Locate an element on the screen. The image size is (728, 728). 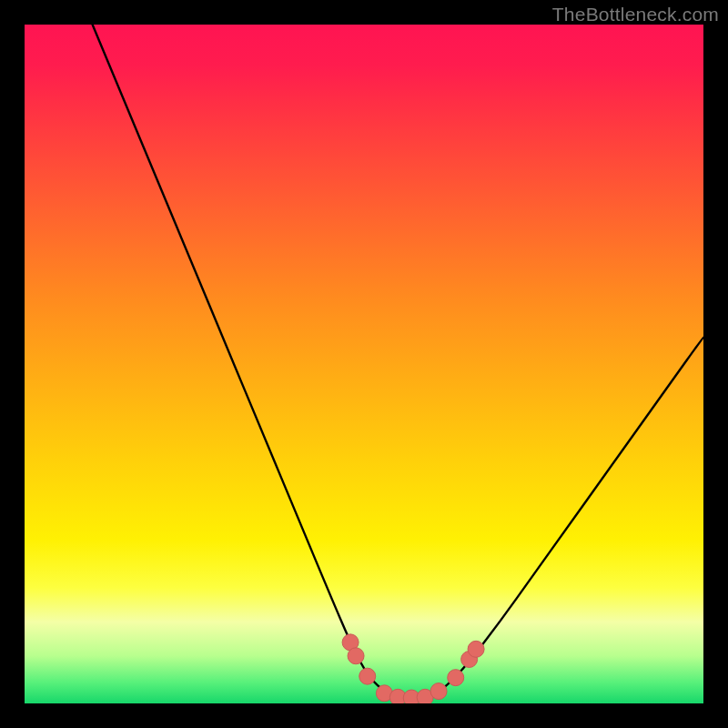
watermark-text: TheBottleneck.com is located at coordinates (635, 15).